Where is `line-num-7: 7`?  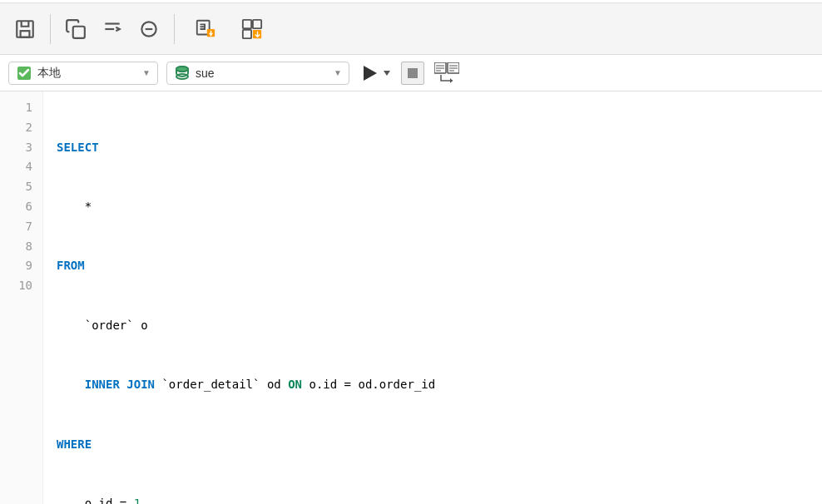 line-num-7: 7 is located at coordinates (22, 227).